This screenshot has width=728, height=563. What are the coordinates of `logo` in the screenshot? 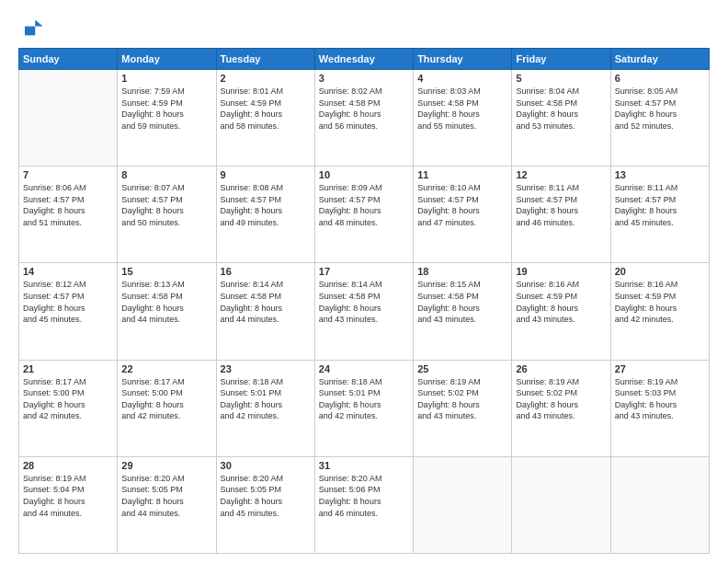 It's located at (32, 28).